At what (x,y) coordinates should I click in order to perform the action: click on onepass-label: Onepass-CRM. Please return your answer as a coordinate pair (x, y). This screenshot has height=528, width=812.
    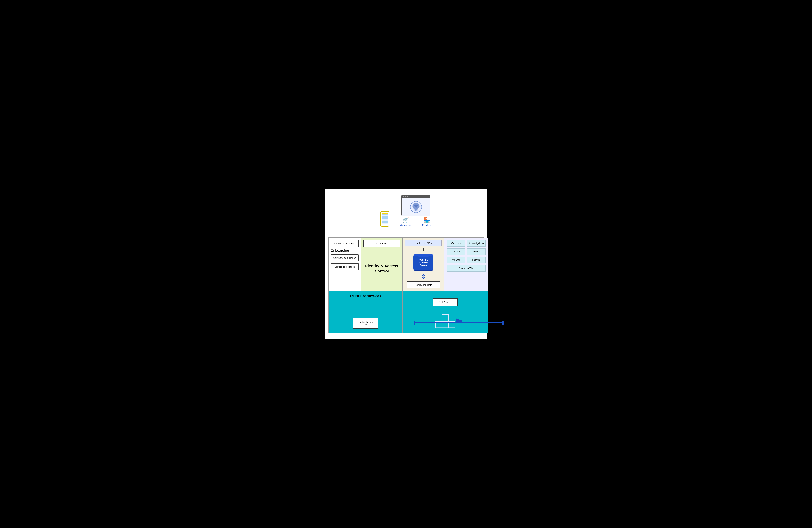
    Looking at the image, I should click on (466, 268).